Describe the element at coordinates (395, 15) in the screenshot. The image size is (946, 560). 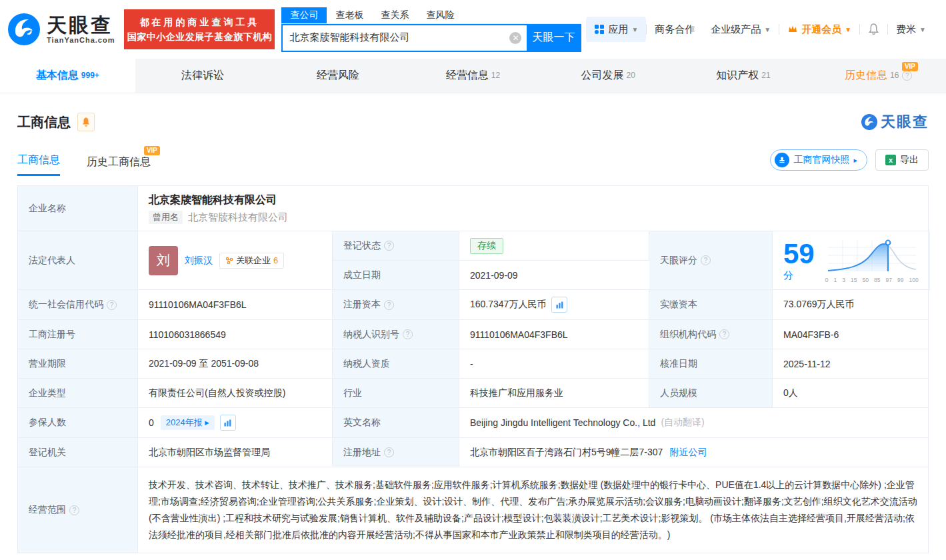
I see `search-tab-relation: 查关系` at that location.